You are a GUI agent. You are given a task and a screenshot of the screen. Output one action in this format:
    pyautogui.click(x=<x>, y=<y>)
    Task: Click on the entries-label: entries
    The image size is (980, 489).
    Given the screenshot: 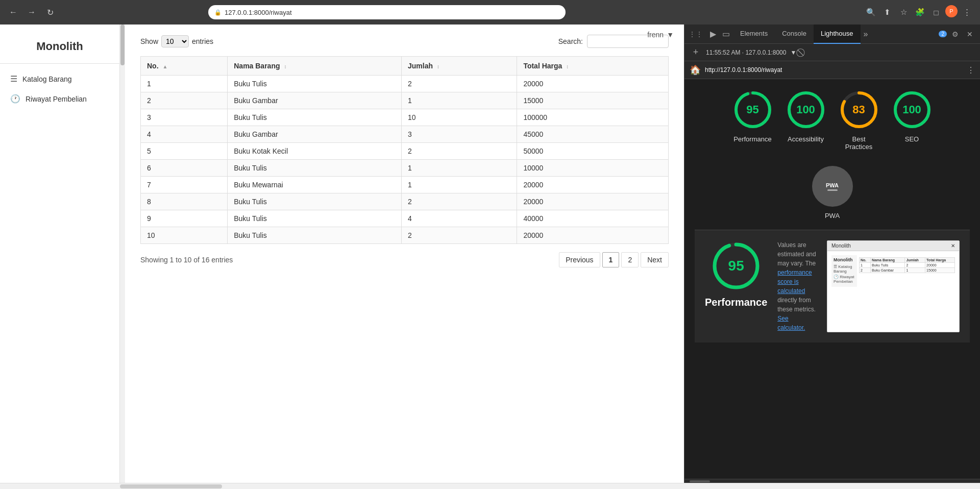 What is the action you would take?
    pyautogui.click(x=203, y=41)
    